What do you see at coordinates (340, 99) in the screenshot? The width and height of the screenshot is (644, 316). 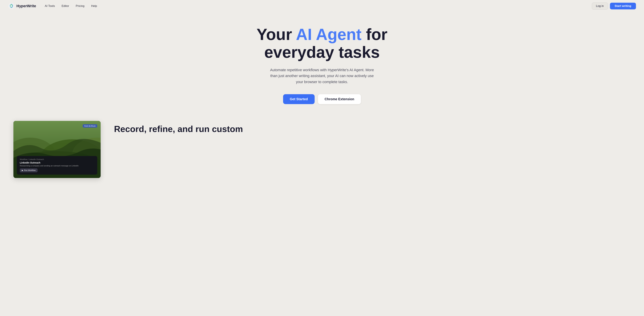 I see `chrome-extension-button: Chrome Extension` at bounding box center [340, 99].